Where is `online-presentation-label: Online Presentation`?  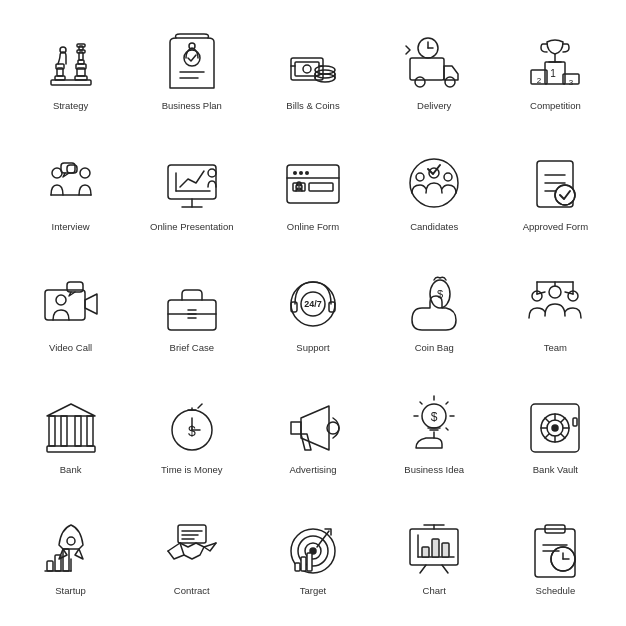 online-presentation-label: Online Presentation is located at coordinates (192, 226).